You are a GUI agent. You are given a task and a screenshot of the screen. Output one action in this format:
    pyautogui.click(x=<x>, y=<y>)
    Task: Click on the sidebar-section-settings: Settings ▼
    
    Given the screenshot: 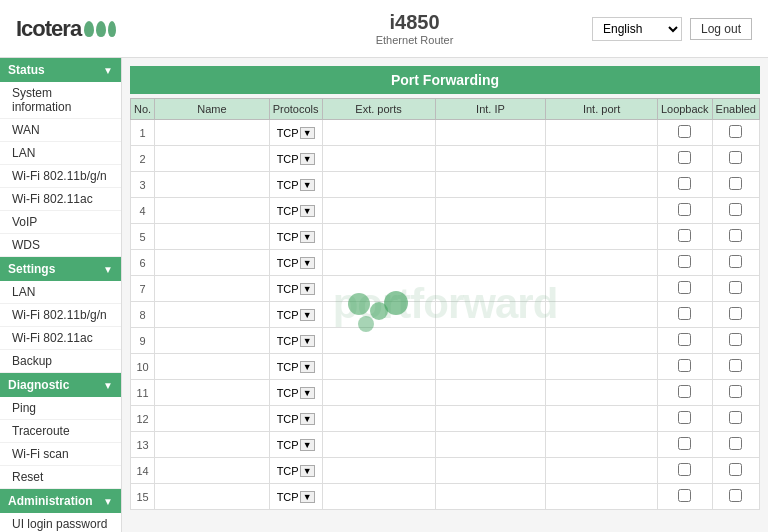 What is the action you would take?
    pyautogui.click(x=60, y=269)
    